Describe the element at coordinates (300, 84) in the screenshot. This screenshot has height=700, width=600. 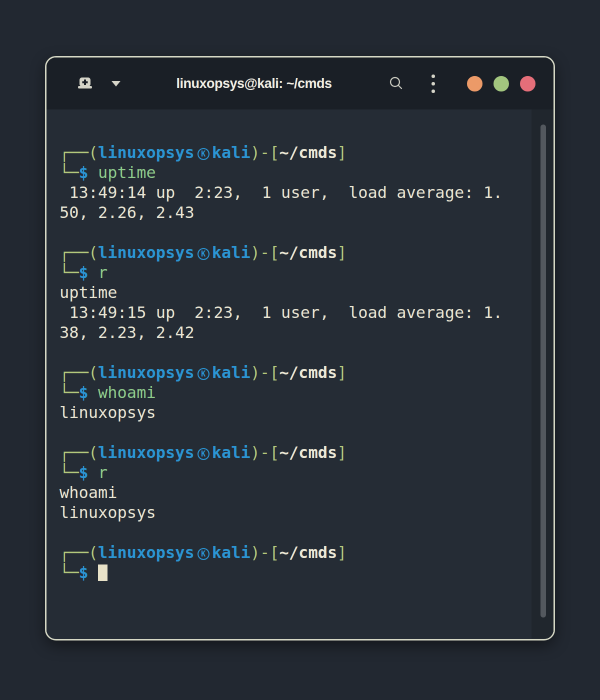
I see `titlebar: linuxopsys@kali: ~/cmds` at that location.